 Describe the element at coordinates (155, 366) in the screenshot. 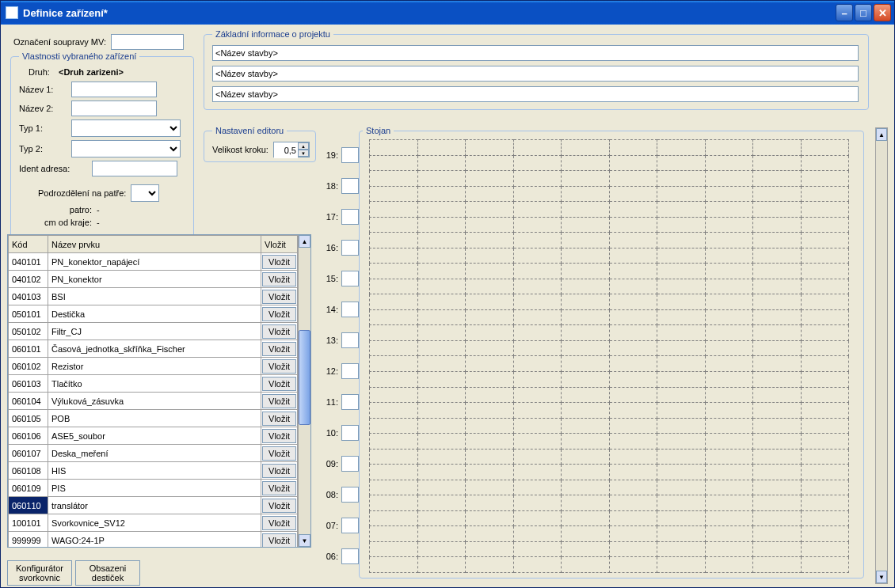

I see `cell-nazev: Rezistor` at that location.